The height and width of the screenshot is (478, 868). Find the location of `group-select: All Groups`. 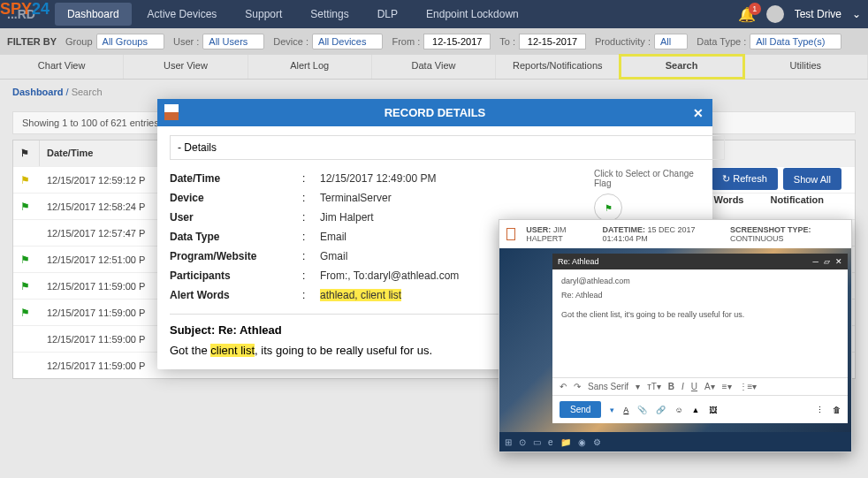

group-select: All Groups is located at coordinates (131, 42).